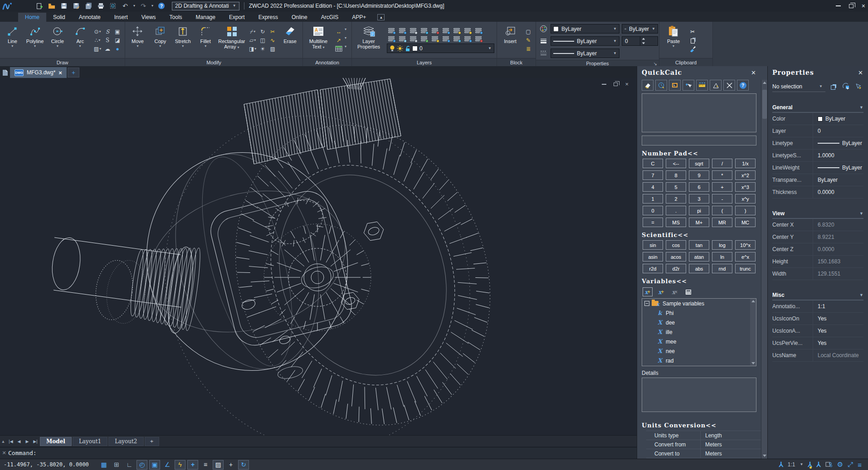  I want to click on layer-merge-icon, so click(413, 39).